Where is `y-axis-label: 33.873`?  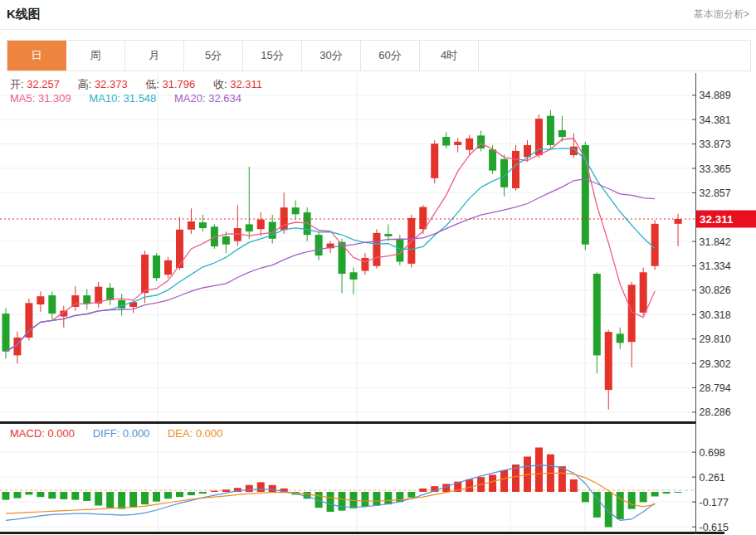 y-axis-label: 33.873 is located at coordinates (715, 144).